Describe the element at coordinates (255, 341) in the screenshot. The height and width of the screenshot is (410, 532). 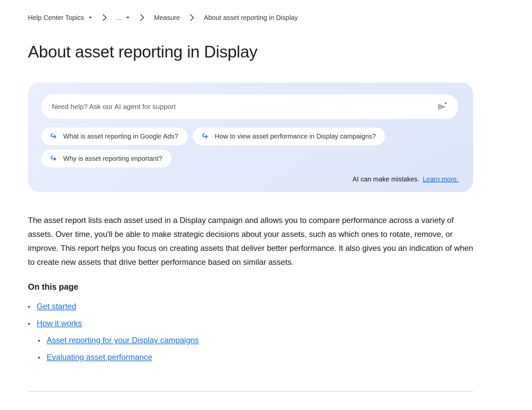
I see `list-item: • Asset reporting for your Display campa…` at that location.